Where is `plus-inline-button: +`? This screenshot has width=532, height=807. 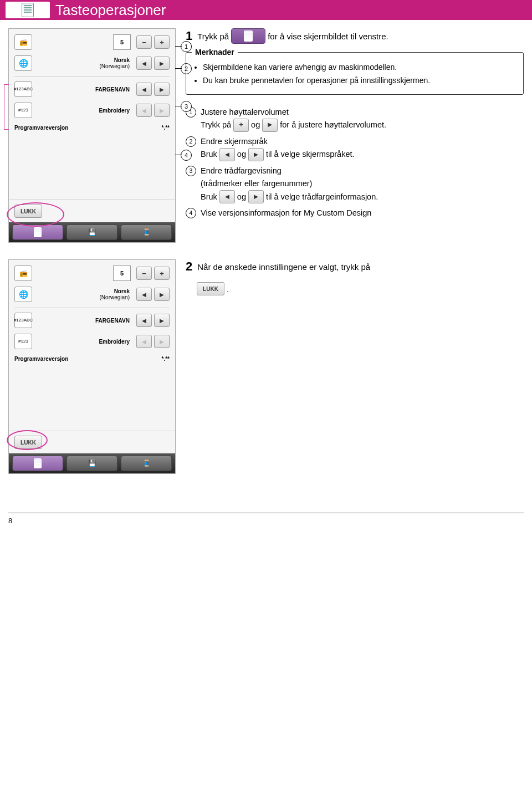
plus-inline-button: + is located at coordinates (241, 125).